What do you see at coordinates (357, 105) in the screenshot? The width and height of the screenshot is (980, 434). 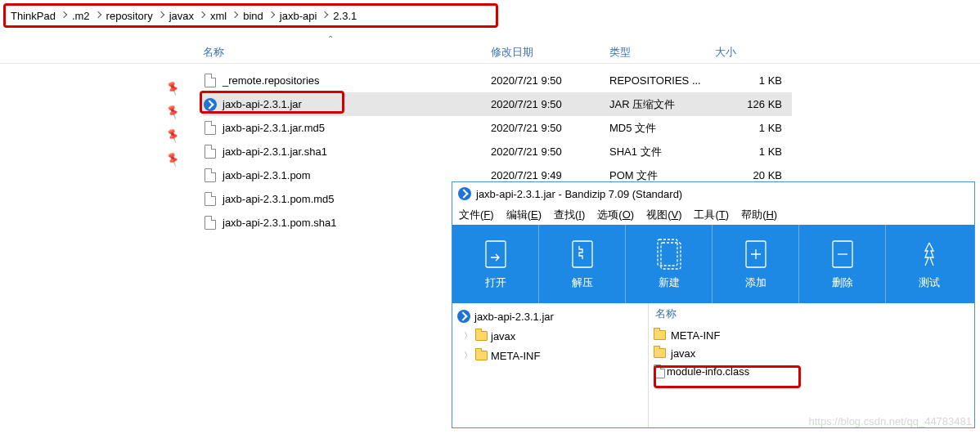 I see `file-name: jaxb-api-2.3.1.jar` at bounding box center [357, 105].